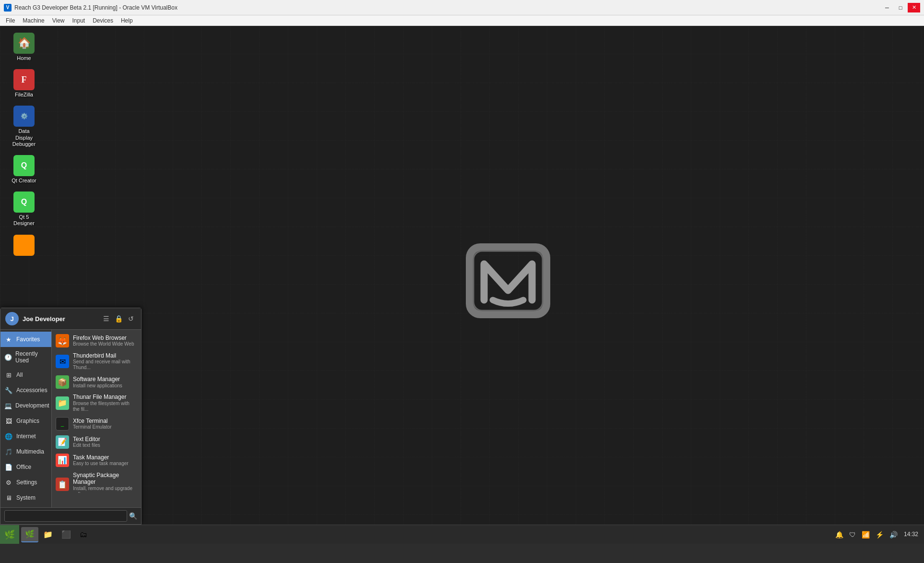 The width and height of the screenshot is (924, 563). What do you see at coordinates (26, 467) in the screenshot?
I see `cat-office: 📄 Office` at bounding box center [26, 467].